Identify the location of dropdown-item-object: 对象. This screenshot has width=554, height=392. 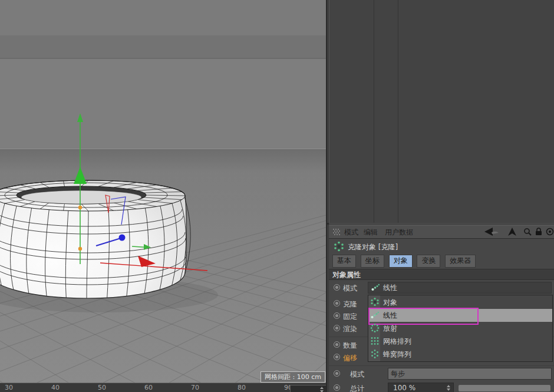
(460, 302).